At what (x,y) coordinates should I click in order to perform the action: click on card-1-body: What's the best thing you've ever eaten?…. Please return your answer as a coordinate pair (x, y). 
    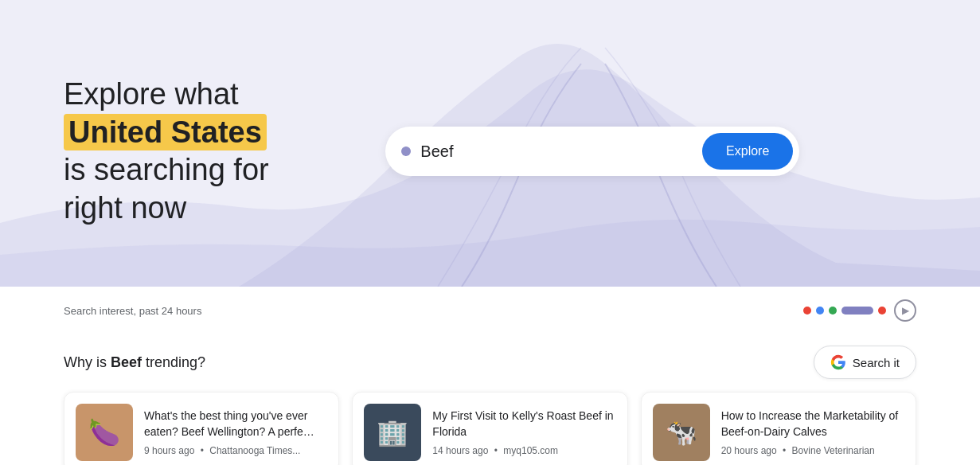
    Looking at the image, I should click on (236, 432).